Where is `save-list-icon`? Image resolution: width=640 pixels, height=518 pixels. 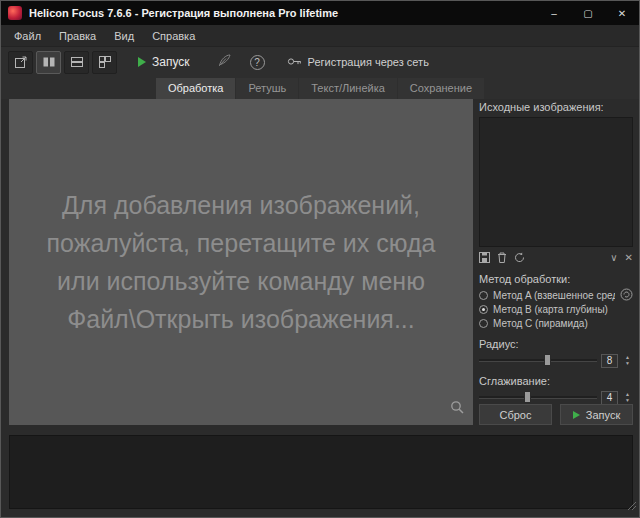
save-list-icon is located at coordinates (484, 258).